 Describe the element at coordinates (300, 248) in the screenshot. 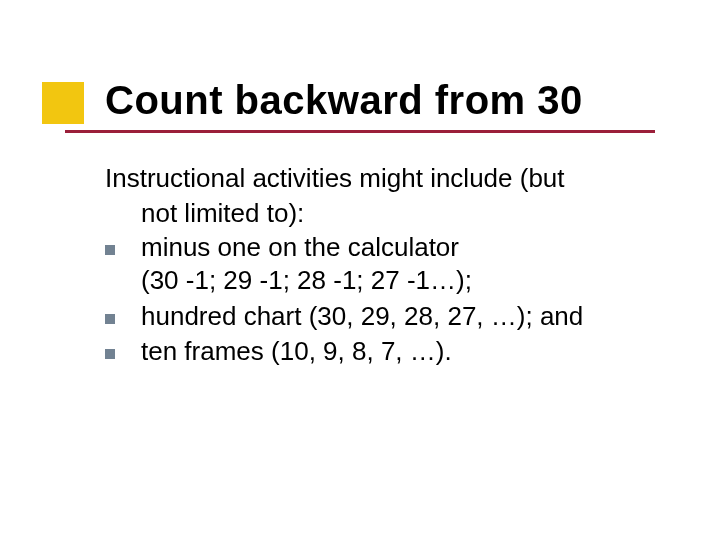

I see `bullet-text: minus one on the calculator` at that location.